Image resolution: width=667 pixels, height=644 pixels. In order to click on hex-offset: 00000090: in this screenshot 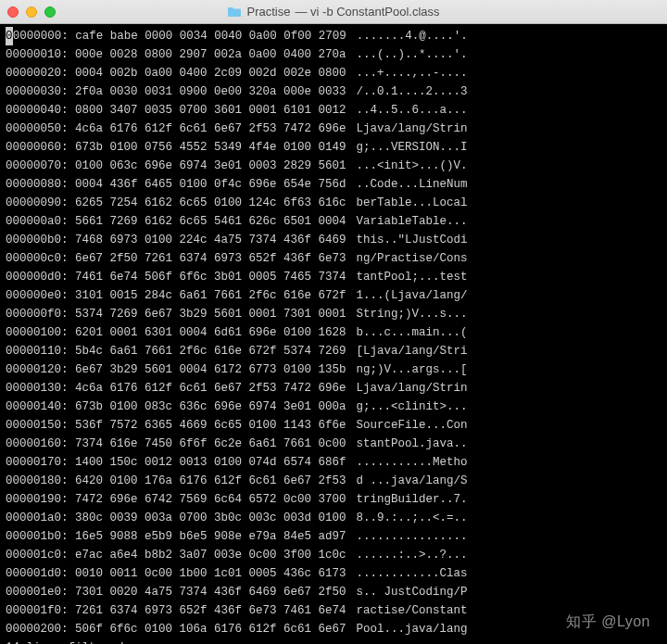, I will do `click(37, 203)`.